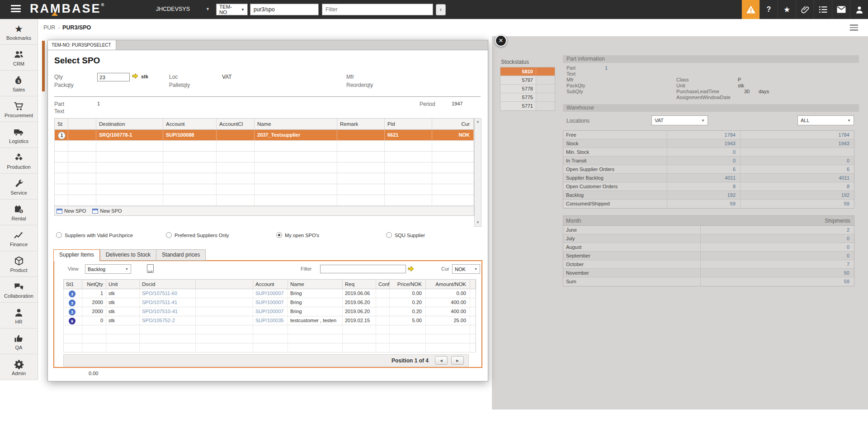  What do you see at coordinates (19, 110) in the screenshot?
I see `sidebar-item-procurement: Procurement` at bounding box center [19, 110].